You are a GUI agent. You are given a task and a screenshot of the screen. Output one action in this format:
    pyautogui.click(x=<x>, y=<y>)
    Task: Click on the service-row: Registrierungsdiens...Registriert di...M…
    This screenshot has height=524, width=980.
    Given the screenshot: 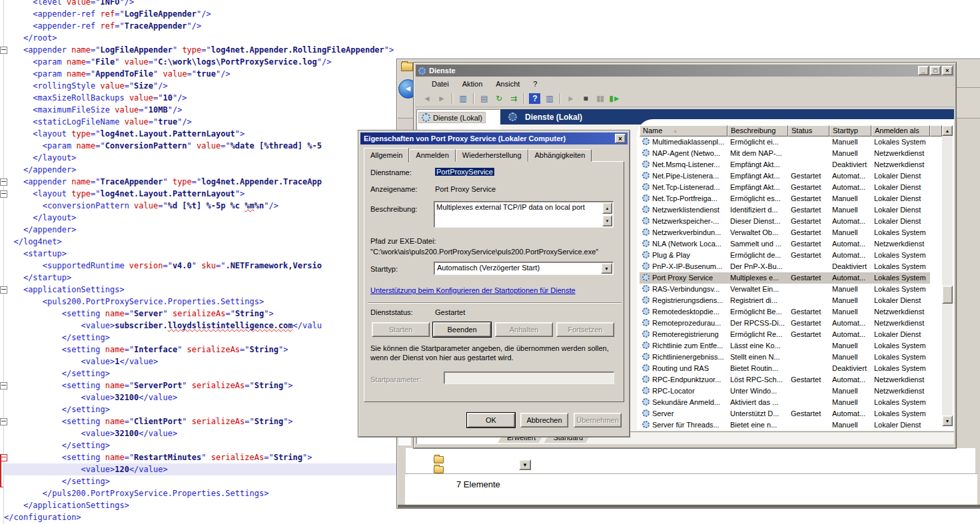 What is the action you would take?
    pyautogui.click(x=785, y=301)
    